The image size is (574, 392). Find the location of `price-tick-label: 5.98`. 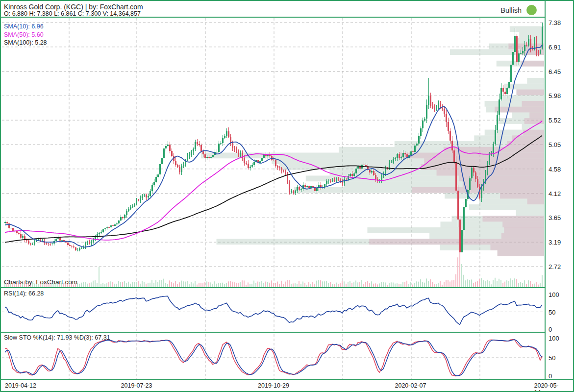

price-tick-label: 5.98 is located at coordinates (555, 96).